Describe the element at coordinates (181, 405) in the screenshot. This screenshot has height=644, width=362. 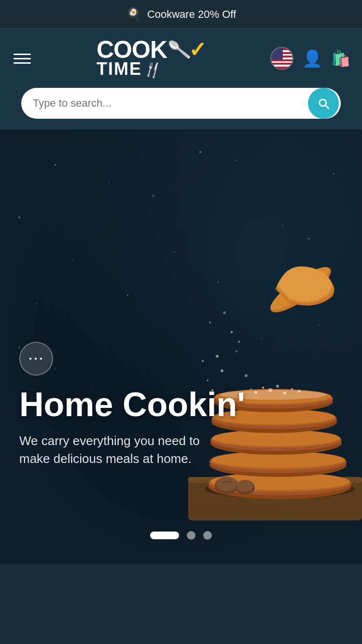
I see `hero-title: Home Cookin'` at that location.